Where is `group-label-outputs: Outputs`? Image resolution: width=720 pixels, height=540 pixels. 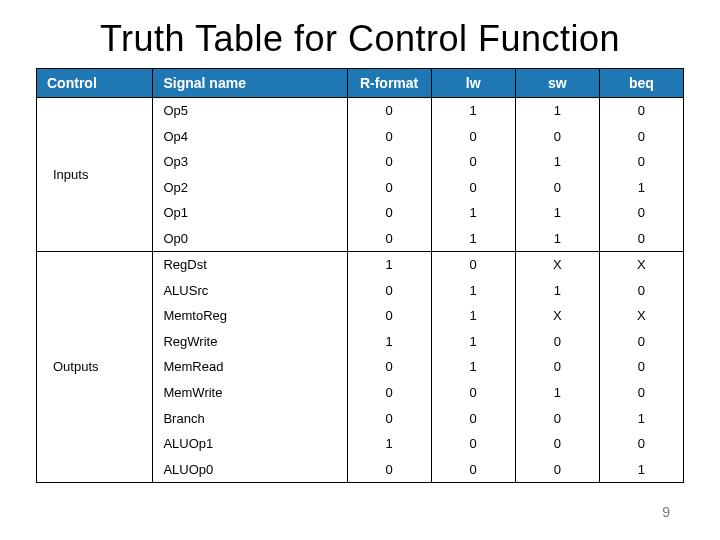 group-label-outputs: Outputs is located at coordinates (95, 368).